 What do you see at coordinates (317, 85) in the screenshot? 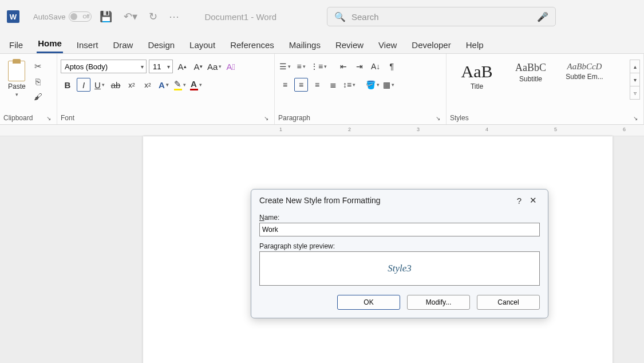
I see `align-right-icon: ≡` at bounding box center [317, 85].